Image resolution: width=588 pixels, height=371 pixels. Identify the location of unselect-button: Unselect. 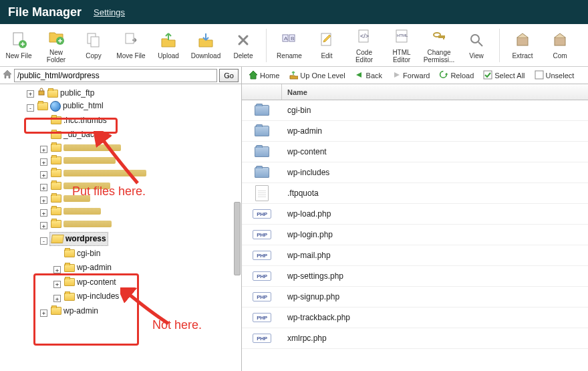
(555, 76).